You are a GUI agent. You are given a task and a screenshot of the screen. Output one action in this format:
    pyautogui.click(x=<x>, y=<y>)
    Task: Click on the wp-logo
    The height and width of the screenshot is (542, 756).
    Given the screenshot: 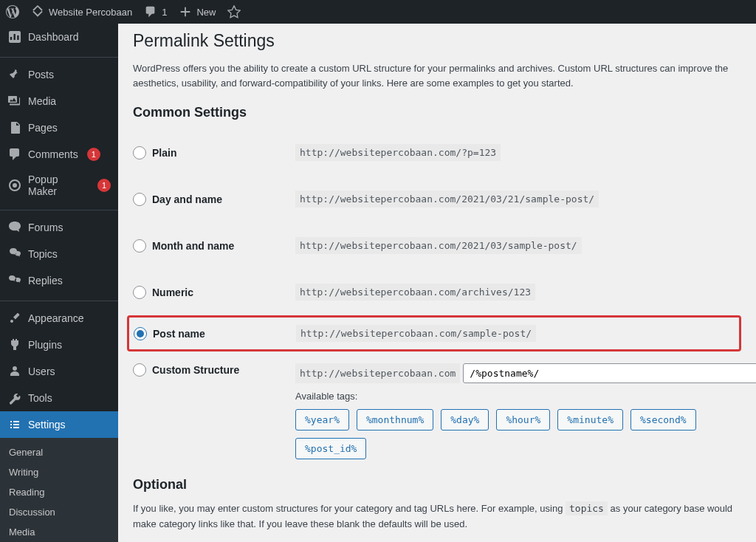 What is the action you would take?
    pyautogui.click(x=13, y=12)
    